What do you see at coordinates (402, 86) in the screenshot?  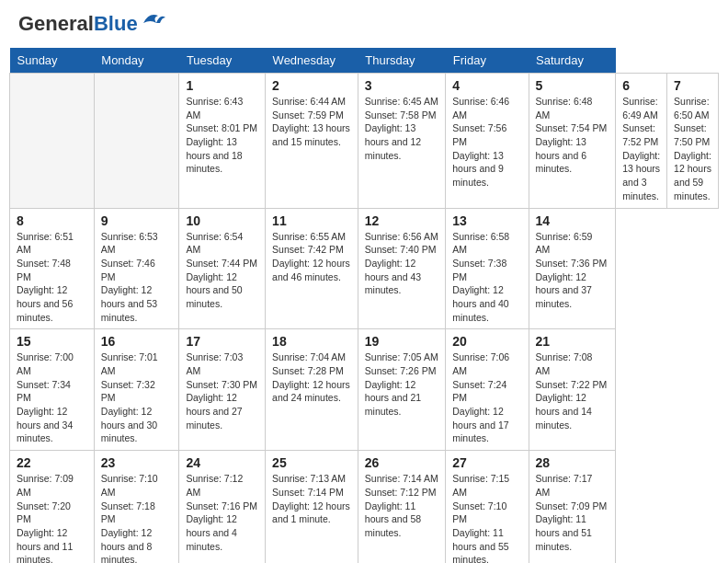 I see `day-number: 3` at bounding box center [402, 86].